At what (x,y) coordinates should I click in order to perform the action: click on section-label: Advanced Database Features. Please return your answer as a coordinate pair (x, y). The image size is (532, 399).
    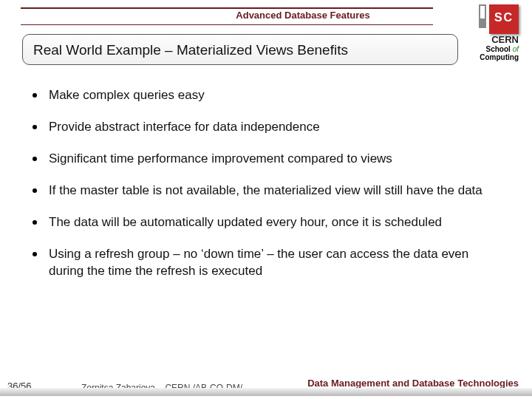
    Looking at the image, I should click on (303, 15).